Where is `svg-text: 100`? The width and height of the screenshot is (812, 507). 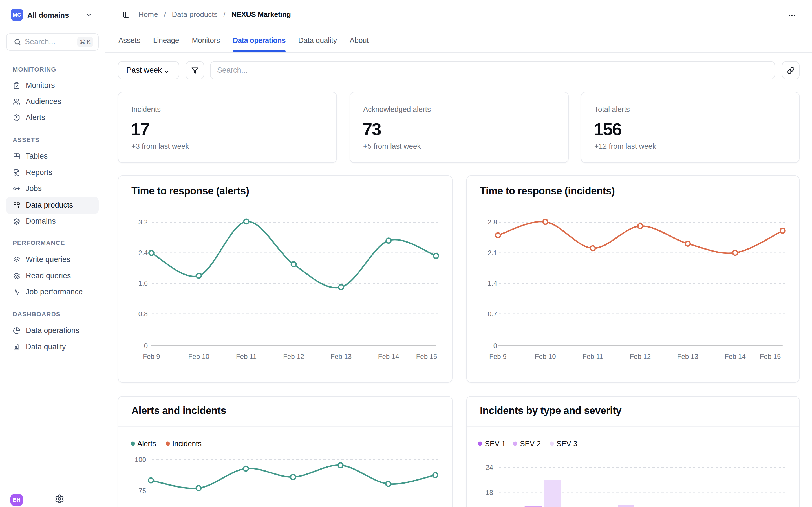
svg-text: 100 is located at coordinates (140, 459).